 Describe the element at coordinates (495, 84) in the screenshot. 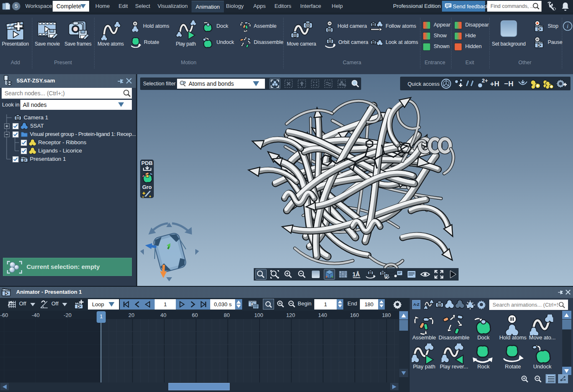

I see `svg-text: +H` at that location.